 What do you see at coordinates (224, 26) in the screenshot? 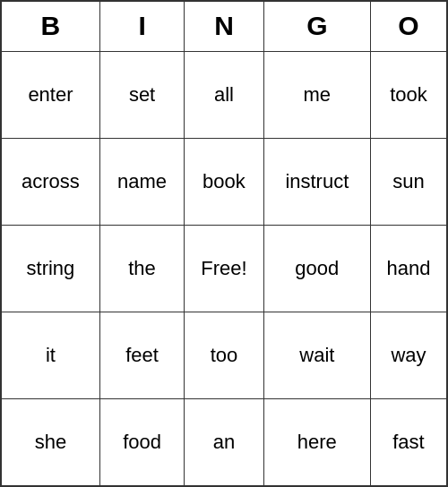
I see `header-n: N` at bounding box center [224, 26].